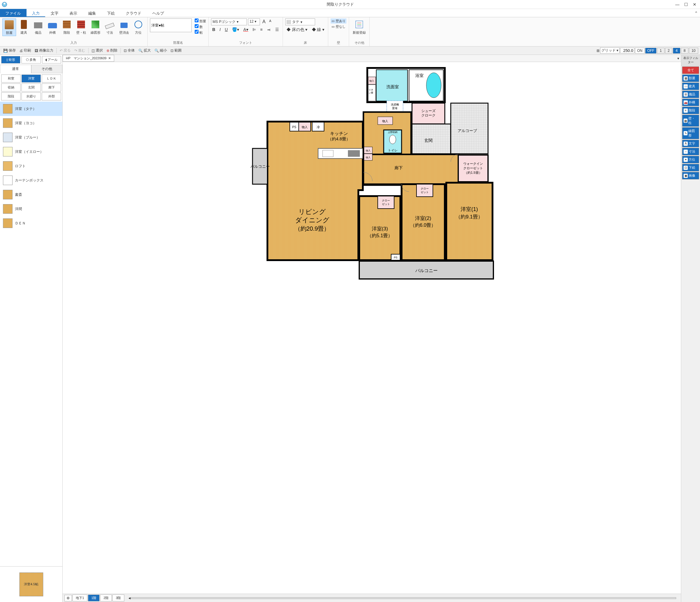 This screenshot has width=700, height=602. What do you see at coordinates (51, 79) in the screenshot?
I see `roomtype-ldk: ＬＤＫ` at bounding box center [51, 79].